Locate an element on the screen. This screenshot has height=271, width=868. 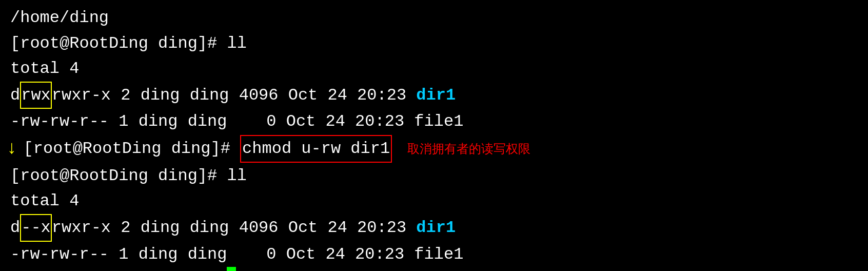
ls-rwx-highlight-2: --x is located at coordinates (36, 228).